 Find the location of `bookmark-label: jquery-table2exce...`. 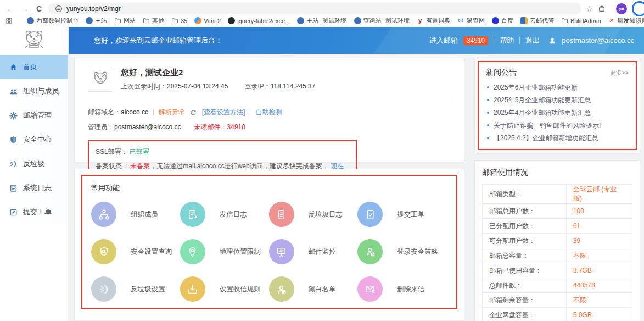

bookmark-label: jquery-table2exce... is located at coordinates (264, 21).